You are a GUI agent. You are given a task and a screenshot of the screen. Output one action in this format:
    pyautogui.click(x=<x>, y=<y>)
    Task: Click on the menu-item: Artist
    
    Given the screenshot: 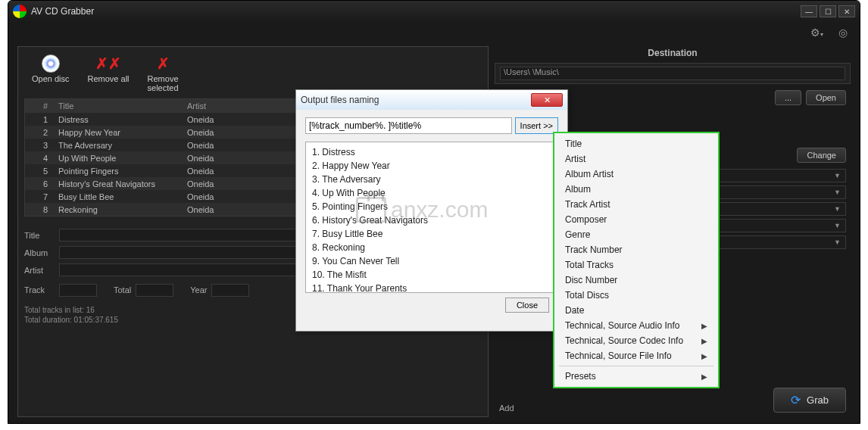 What is the action you would take?
    pyautogui.click(x=636, y=159)
    